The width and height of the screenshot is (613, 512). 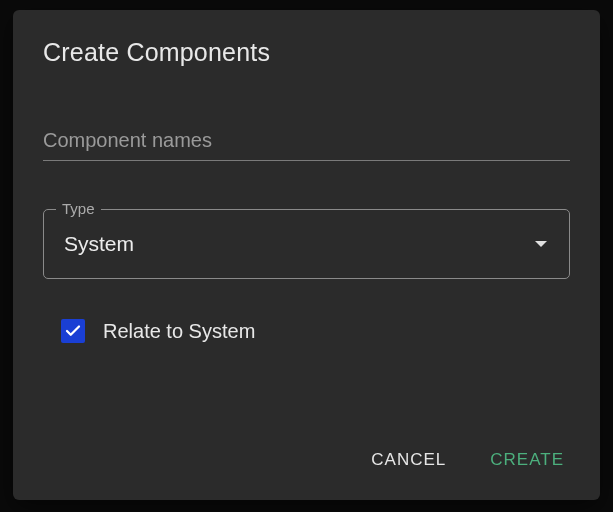 What do you see at coordinates (408, 460) in the screenshot?
I see `cancel-button: CANCEL` at bounding box center [408, 460].